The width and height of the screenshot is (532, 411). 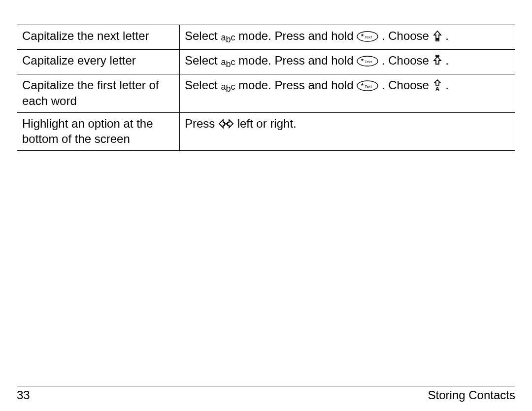 What do you see at coordinates (437, 37) in the screenshot?
I see `cap-next-icon` at bounding box center [437, 37].